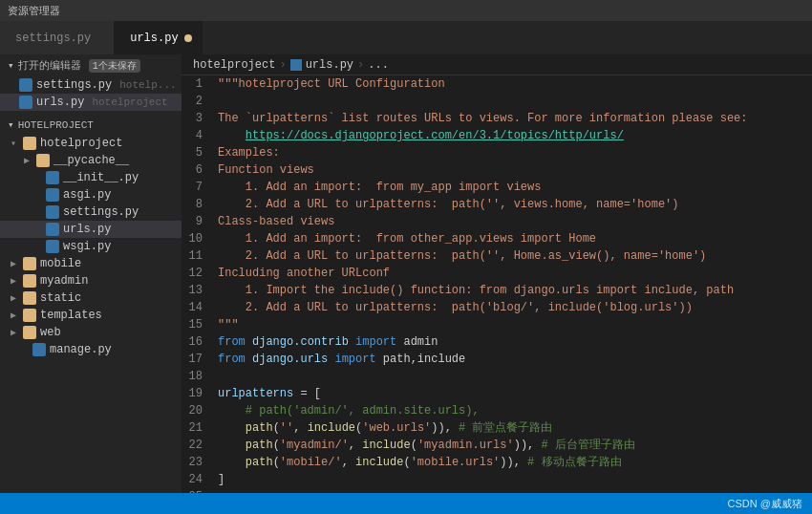  What do you see at coordinates (283, 65) in the screenshot?
I see `breadcrumb-sep1: ›` at bounding box center [283, 65].